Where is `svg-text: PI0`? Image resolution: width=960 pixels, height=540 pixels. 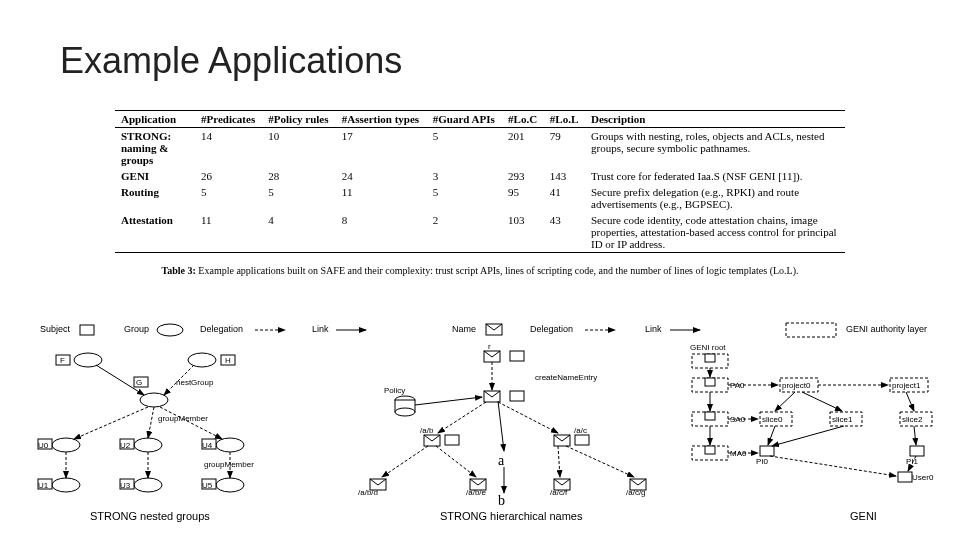 svg-text: PI0 is located at coordinates (762, 462).